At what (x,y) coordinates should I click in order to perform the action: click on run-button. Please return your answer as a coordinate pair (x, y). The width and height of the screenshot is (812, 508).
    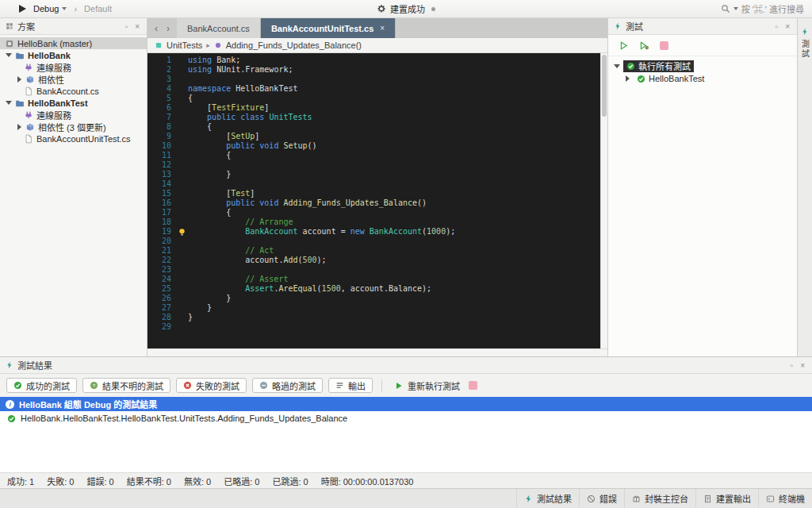
    Looking at the image, I should click on (22, 9).